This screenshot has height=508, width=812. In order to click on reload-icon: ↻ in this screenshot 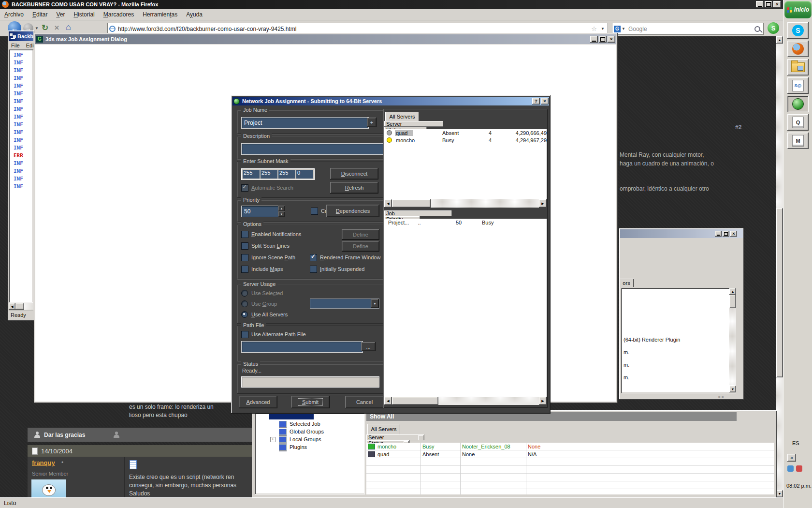, I will do `click(45, 28)`.